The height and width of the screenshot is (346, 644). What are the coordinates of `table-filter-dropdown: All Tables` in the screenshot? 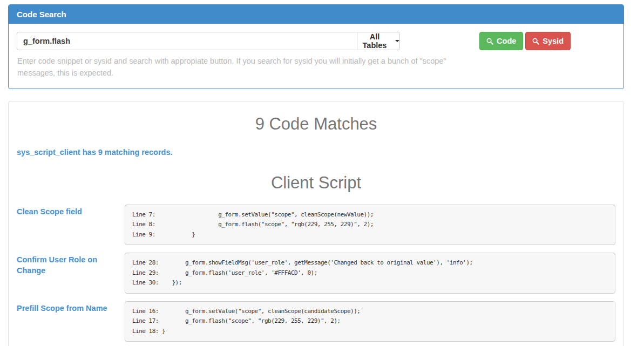 It's located at (378, 41).